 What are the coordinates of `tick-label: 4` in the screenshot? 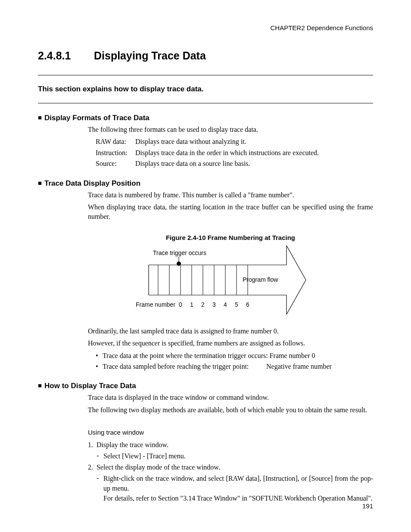 It's located at (225, 305).